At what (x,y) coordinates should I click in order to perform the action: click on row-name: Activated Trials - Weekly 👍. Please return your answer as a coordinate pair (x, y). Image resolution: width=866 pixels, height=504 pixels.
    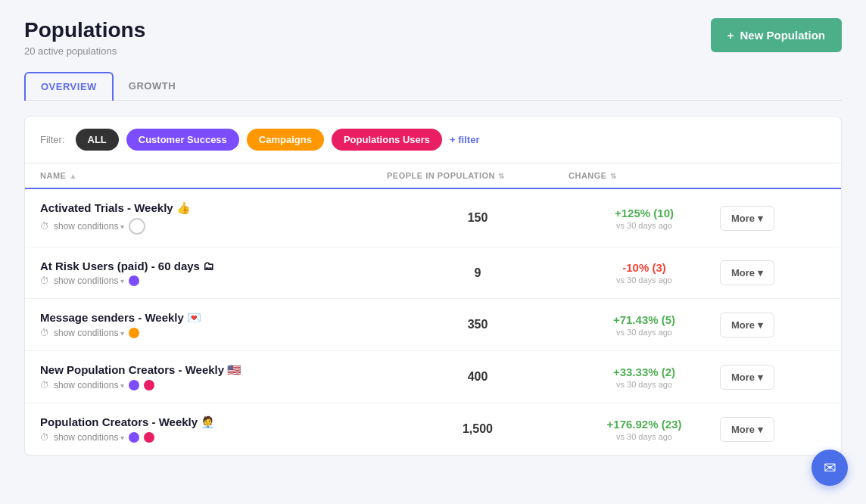
    Looking at the image, I should click on (213, 208).